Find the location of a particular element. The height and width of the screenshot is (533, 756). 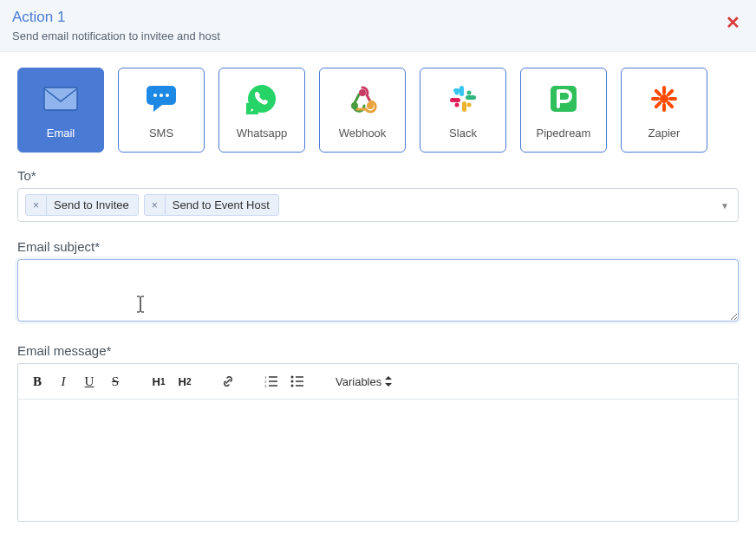

unordered-list-button is located at coordinates (297, 381).